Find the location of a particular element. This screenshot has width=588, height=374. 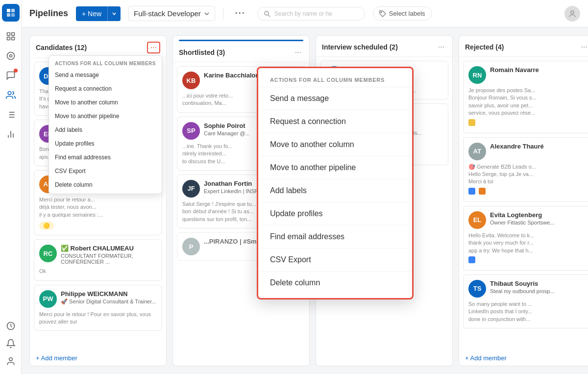

sidebar-messages is located at coordinates (11, 75).